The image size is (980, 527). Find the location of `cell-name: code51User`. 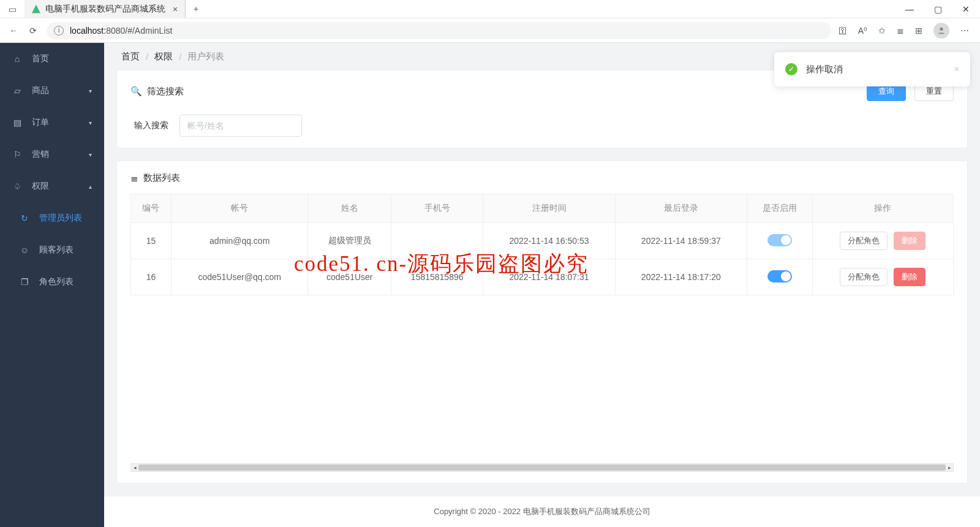

cell-name: code51User is located at coordinates (350, 277).